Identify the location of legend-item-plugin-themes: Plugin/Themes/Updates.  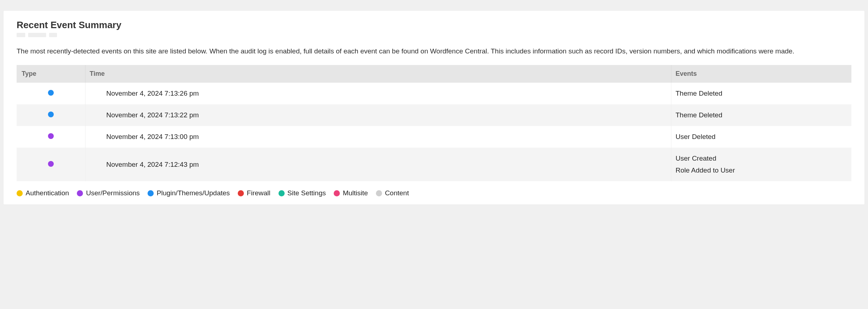
(189, 193).